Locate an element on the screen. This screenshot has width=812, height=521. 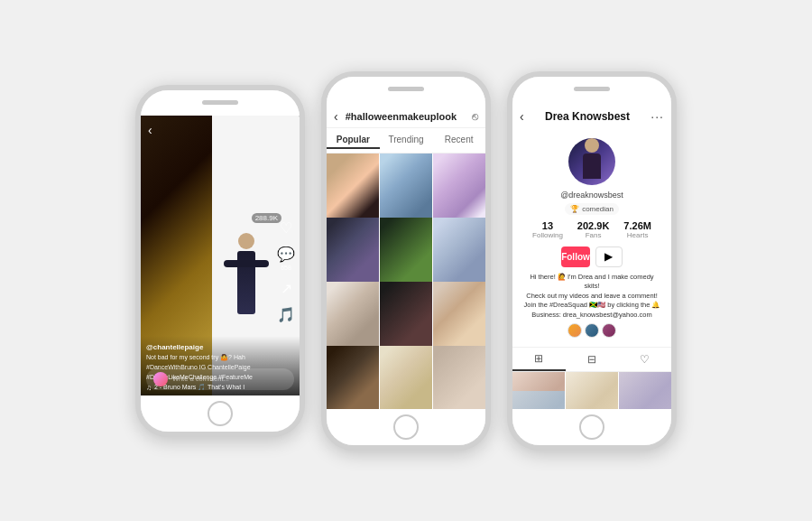
comment-action: 💬 658 is located at coordinates (286, 258).